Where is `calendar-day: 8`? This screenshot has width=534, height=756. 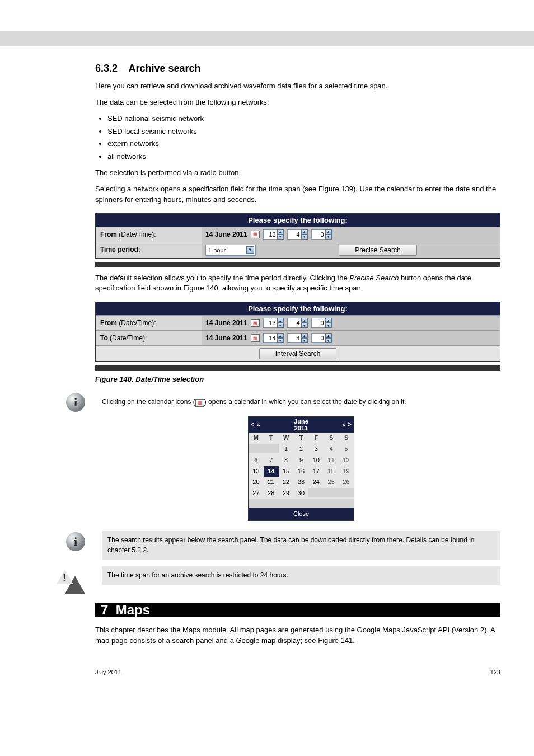 calendar-day: 8 is located at coordinates (287, 461).